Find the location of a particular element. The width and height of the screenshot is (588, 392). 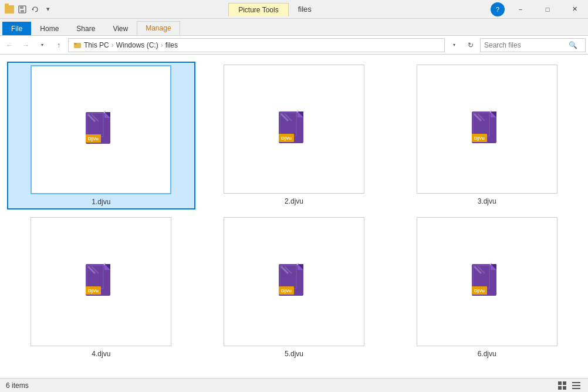

file-item: DjVu ↗ 2.djvu is located at coordinates (295, 136).